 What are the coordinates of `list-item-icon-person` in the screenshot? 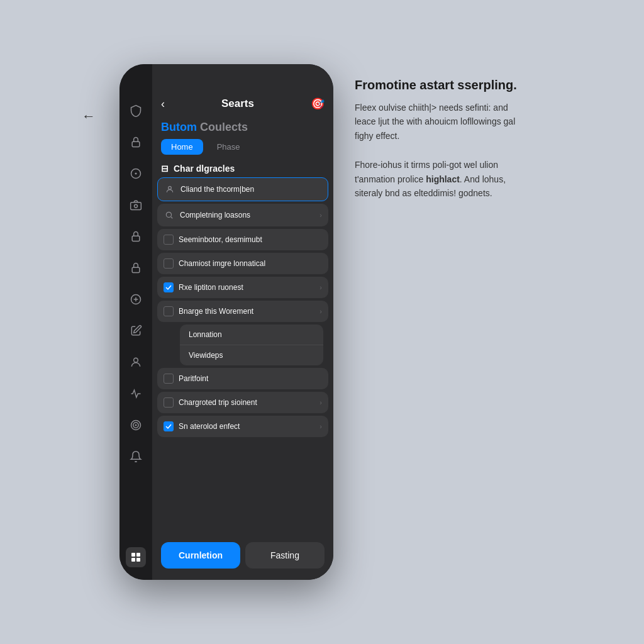 It's located at (170, 189).